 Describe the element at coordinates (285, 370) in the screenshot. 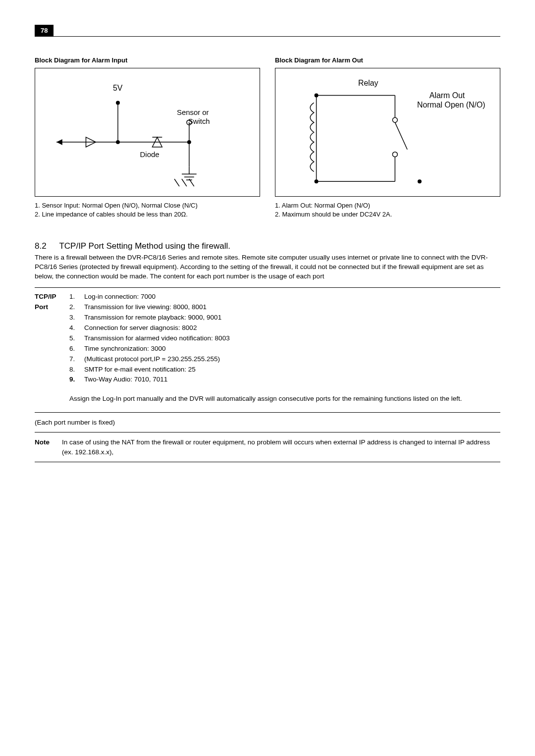

I see `port-item: 8.SMTP for e-mail event notification: 25` at that location.